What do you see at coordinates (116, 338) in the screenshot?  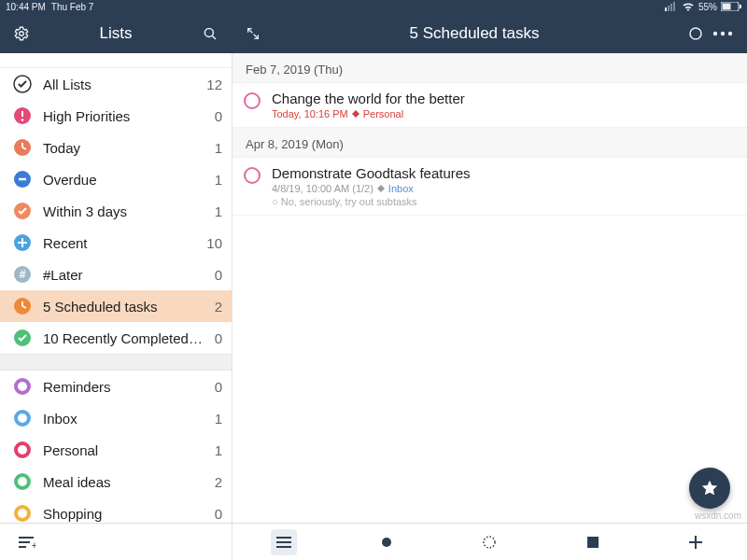 I see `sidebar-item-recently-completed: 10 Recently Completed… 0` at bounding box center [116, 338].